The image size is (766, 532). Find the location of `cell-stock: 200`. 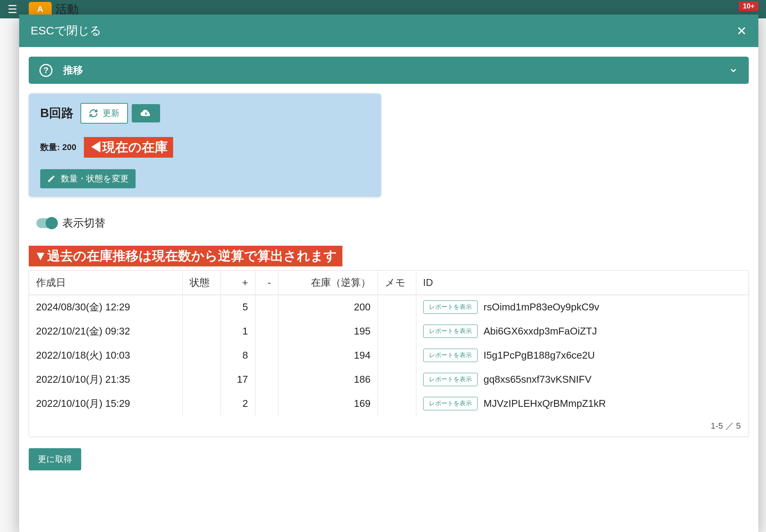

cell-stock: 200 is located at coordinates (328, 307).